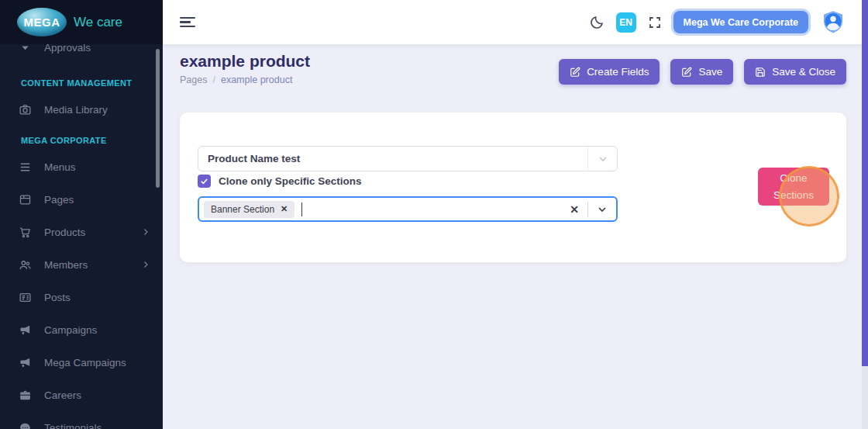 The height and width of the screenshot is (429, 868). Describe the element at coordinates (81, 232) in the screenshot. I see `sidebar-item-products: Products` at that location.